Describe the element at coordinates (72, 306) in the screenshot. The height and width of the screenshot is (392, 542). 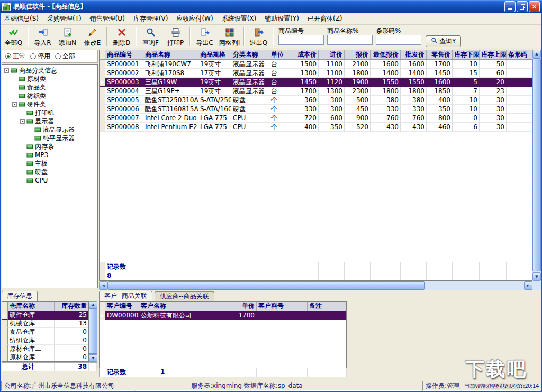
I see `column-header: 库存数量` at that location.